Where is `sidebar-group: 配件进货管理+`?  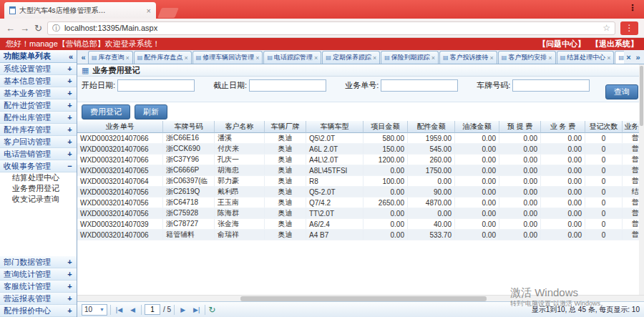 sidebar-group: 配件进货管理+ is located at coordinates (39, 106).